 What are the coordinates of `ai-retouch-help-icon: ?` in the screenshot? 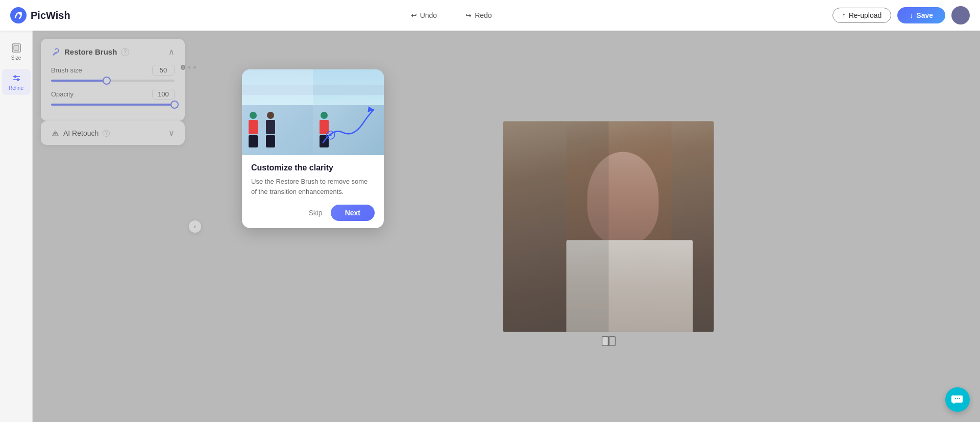 It's located at (106, 133).